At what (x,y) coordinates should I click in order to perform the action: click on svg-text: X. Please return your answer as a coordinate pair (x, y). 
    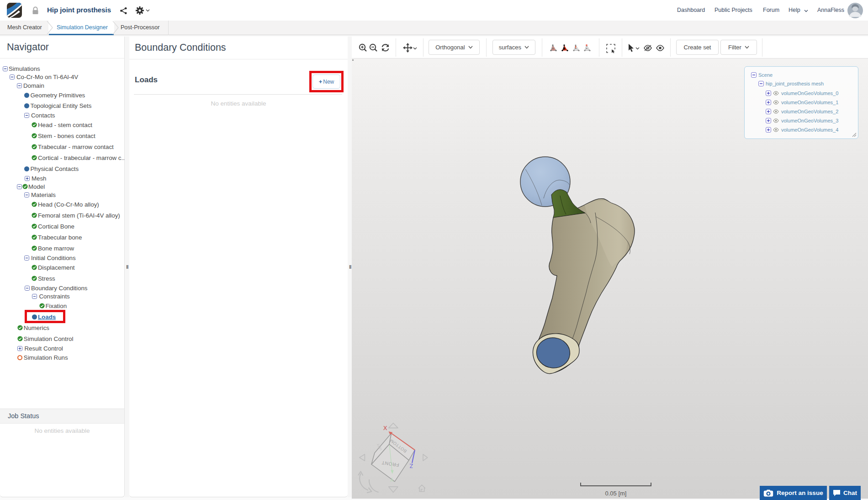
    Looking at the image, I should click on (386, 428).